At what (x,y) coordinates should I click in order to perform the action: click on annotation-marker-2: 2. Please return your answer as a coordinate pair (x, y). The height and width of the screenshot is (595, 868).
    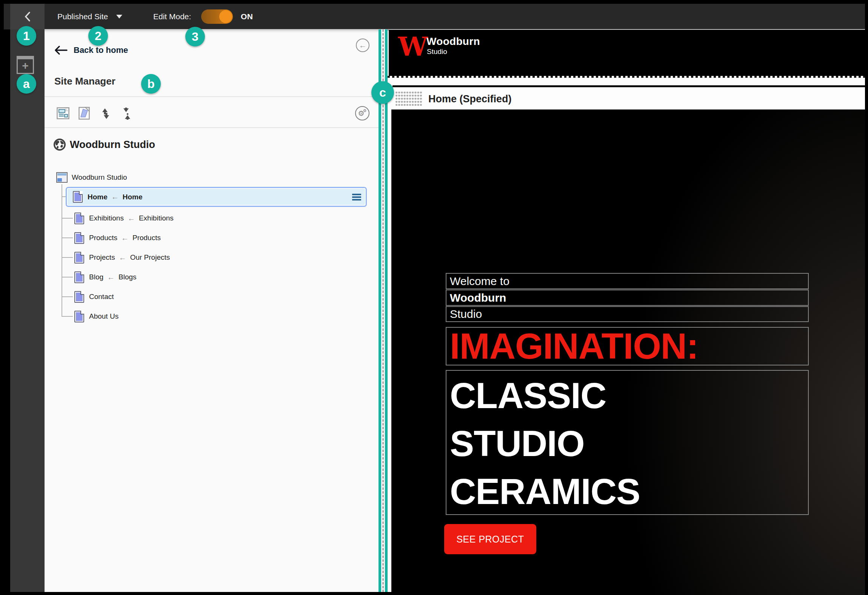
    Looking at the image, I should click on (98, 36).